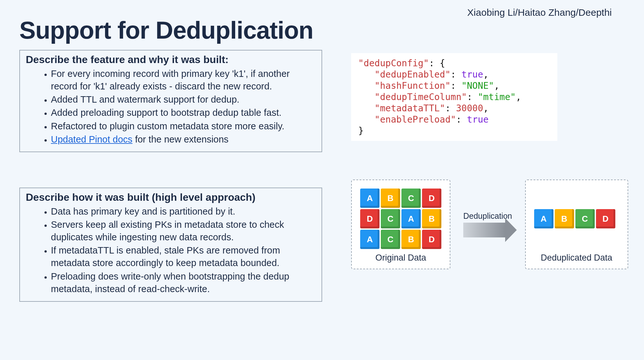 This screenshot has width=644, height=360. Describe the element at coordinates (171, 101) in the screenshot. I see `feature-box: Describe the feature and why it was buil…` at that location.